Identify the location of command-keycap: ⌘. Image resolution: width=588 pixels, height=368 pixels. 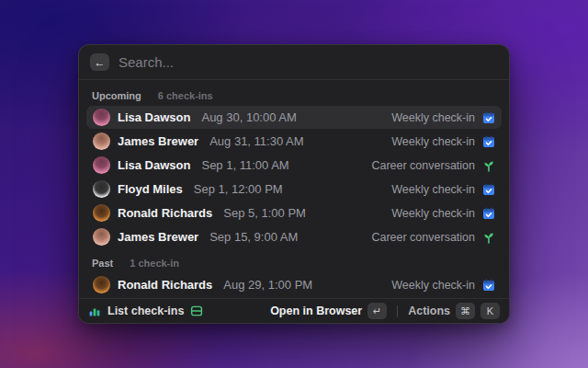
(465, 311).